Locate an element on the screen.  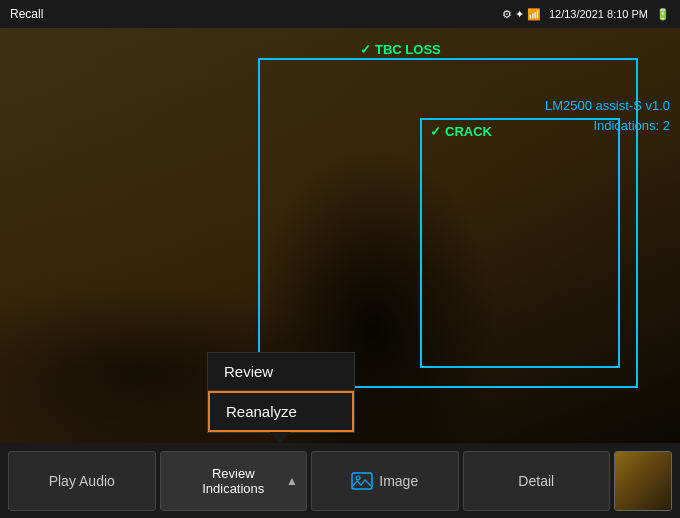
image-label: Image is located at coordinates (398, 481).